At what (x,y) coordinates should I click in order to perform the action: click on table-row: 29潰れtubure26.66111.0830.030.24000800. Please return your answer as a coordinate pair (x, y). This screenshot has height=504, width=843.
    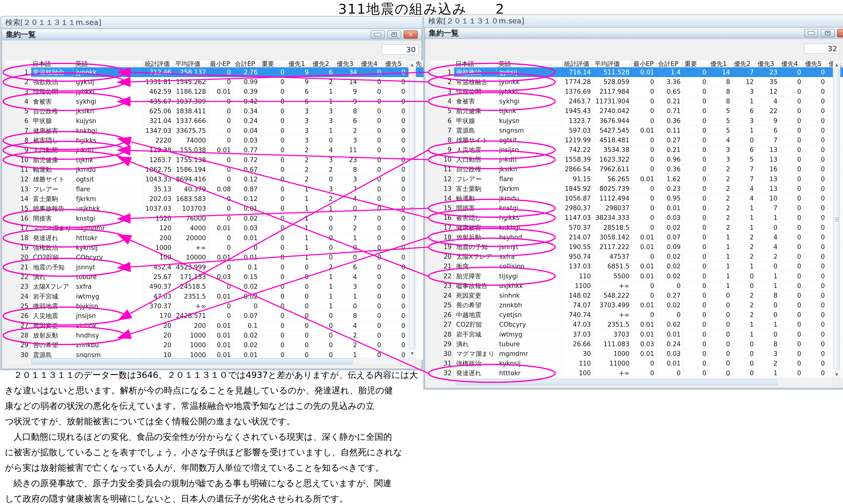
    Looking at the image, I should click on (636, 344).